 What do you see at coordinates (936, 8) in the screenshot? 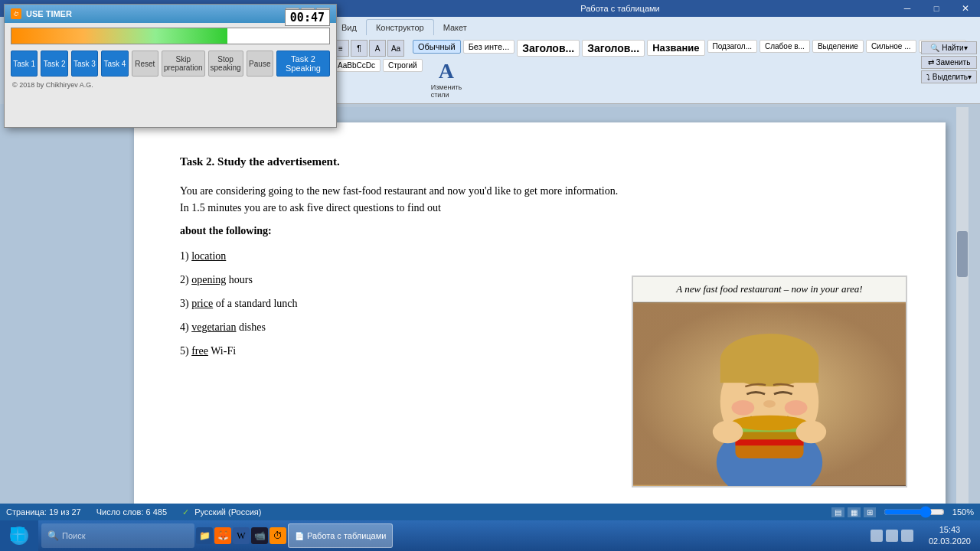
I see `word-window-controls: ─ □ ✕` at bounding box center [936, 8].